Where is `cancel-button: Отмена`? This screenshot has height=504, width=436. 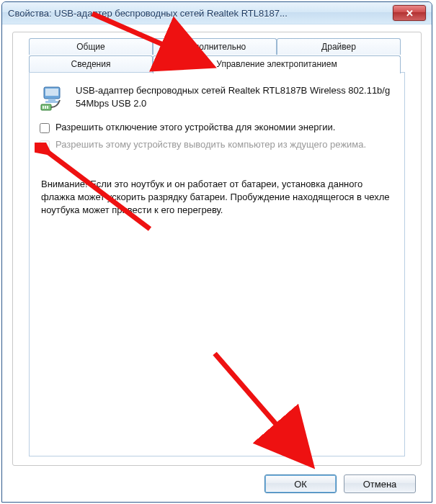
cancel-button: Отмена is located at coordinates (380, 484).